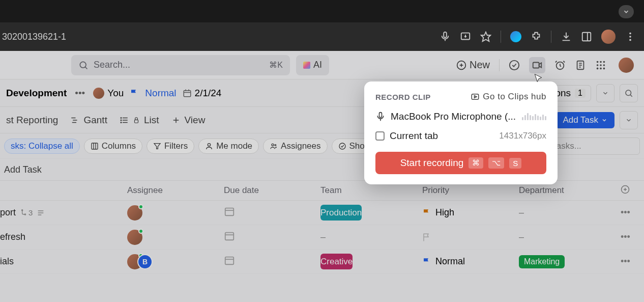 Image resolution: width=644 pixels, height=302 pixels. Describe the element at coordinates (629, 120) in the screenshot. I see `more-button` at that location.